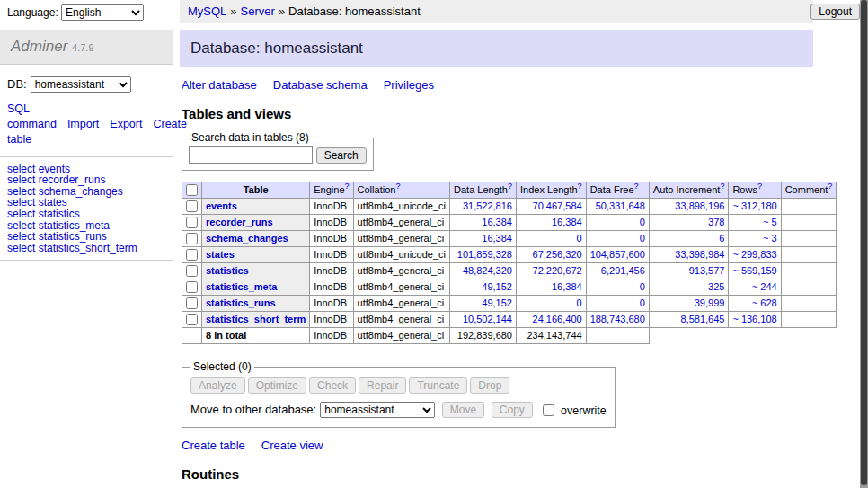 This screenshot has width=868, height=488. What do you see at coordinates (251, 155) in the screenshot?
I see `search-input` at bounding box center [251, 155].